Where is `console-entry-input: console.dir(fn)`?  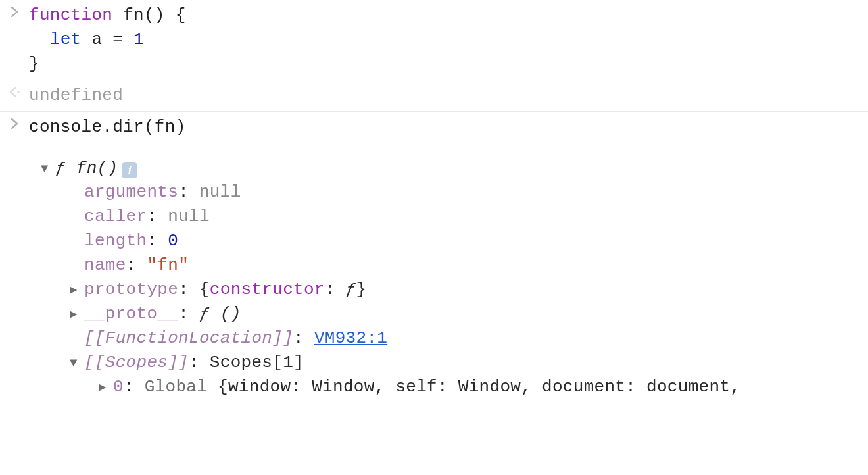
console-entry-input: console.dir(fn) is located at coordinates (434, 128).